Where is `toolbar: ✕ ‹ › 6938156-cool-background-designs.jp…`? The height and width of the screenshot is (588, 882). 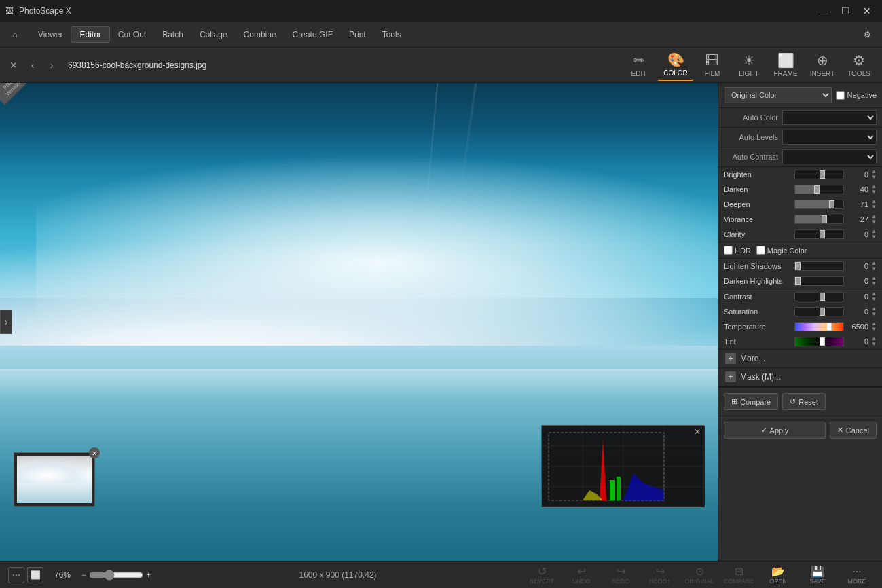
toolbar: ✕ ‹ › 6938156-cool-background-designs.jp… is located at coordinates (441, 65).